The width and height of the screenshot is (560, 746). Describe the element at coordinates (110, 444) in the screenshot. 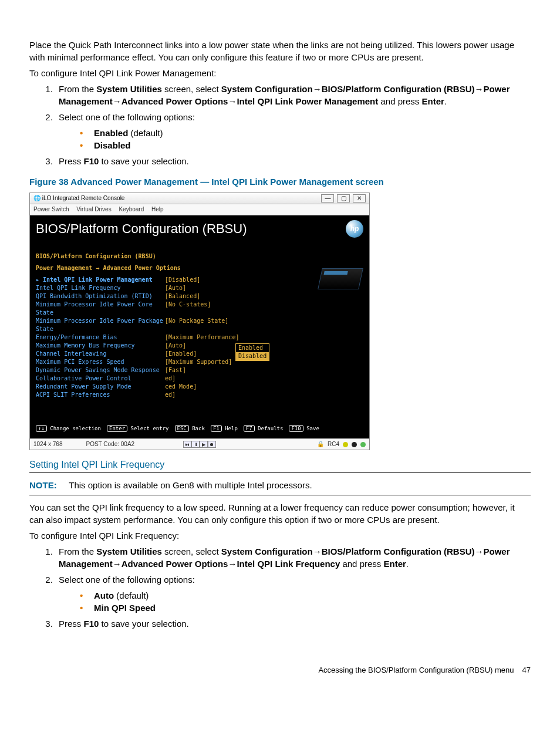

I see `status-postcode: POST Code: 00A2` at that location.